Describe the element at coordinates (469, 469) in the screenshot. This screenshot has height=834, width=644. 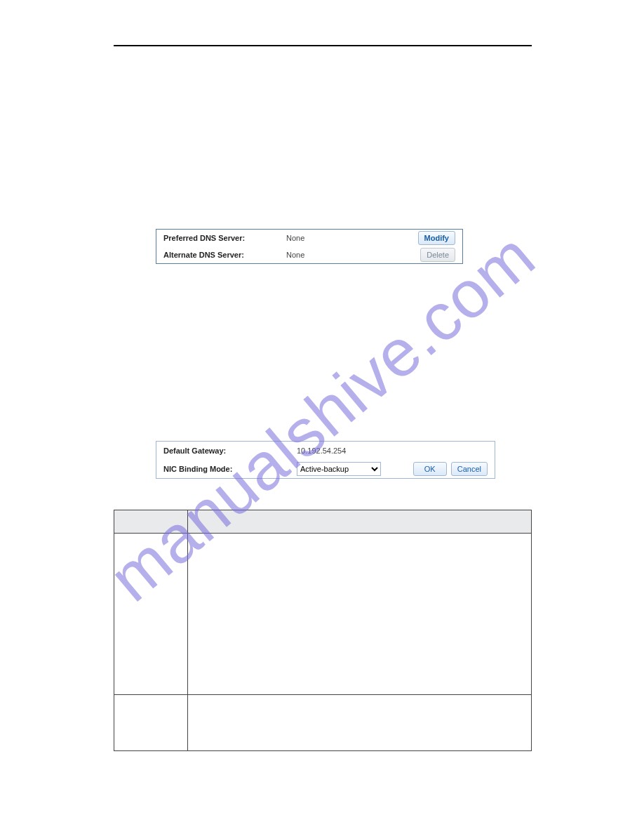
I see `cancel-button: Cancel` at that location.